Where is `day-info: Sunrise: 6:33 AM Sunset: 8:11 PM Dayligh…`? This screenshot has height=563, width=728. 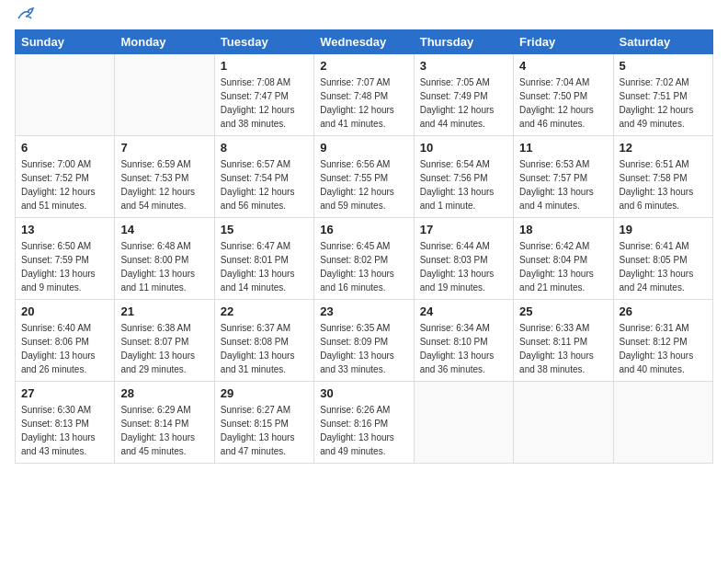
day-info: Sunrise: 6:33 AM Sunset: 8:11 PM Dayligh… is located at coordinates (563, 349).